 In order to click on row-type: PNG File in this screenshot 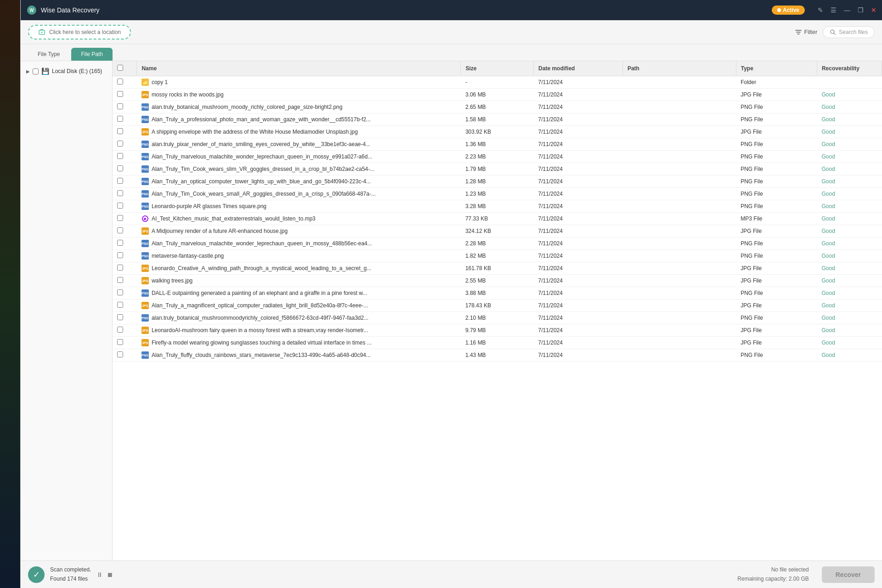, I will do `click(776, 182)`.